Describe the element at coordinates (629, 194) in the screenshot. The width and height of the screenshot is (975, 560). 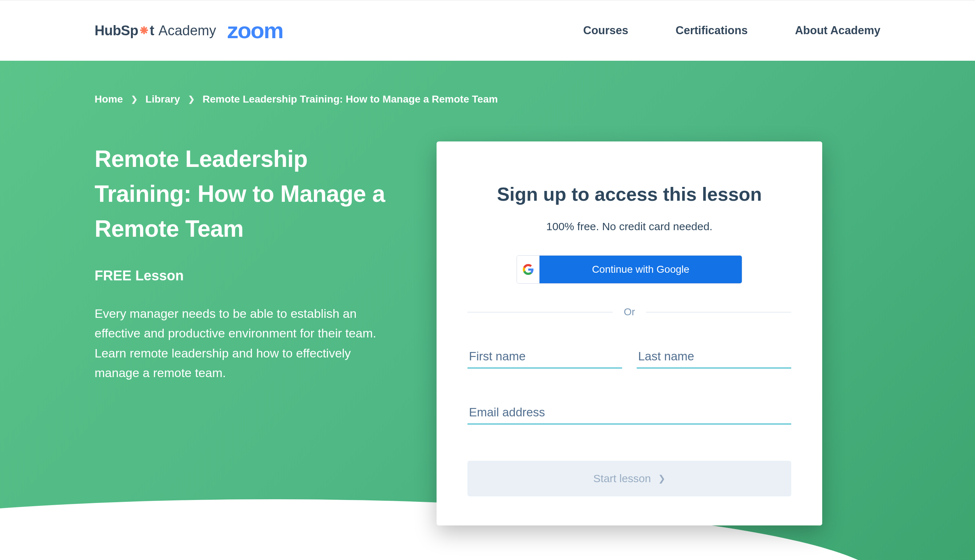
I see `signup-title: Sign up to access this lesson` at that location.